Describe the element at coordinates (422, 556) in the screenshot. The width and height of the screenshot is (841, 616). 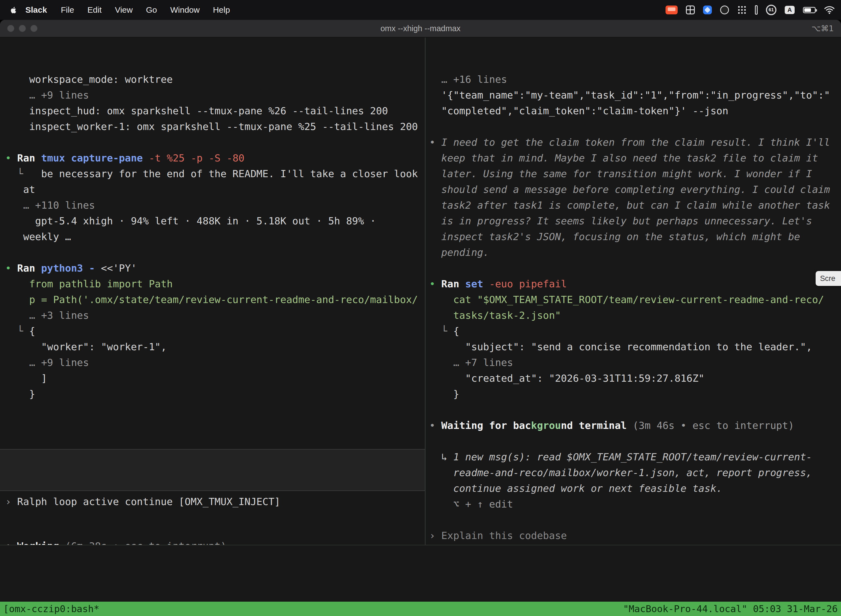
I see `omx-status-line: [OMX#0.11.9] cczip/essay/ai-reimplementa…` at that location.